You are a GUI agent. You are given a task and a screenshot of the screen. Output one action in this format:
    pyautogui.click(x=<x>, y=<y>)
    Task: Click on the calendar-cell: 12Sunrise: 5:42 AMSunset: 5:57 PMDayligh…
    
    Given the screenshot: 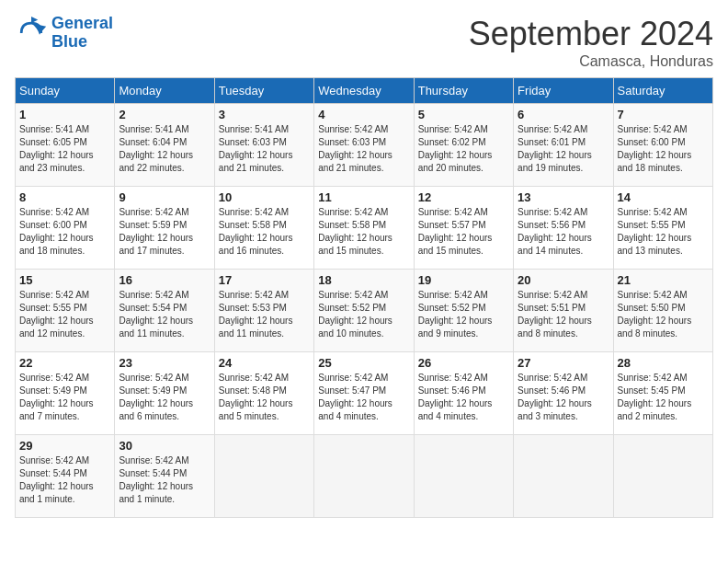 What is the action you would take?
    pyautogui.click(x=463, y=228)
    